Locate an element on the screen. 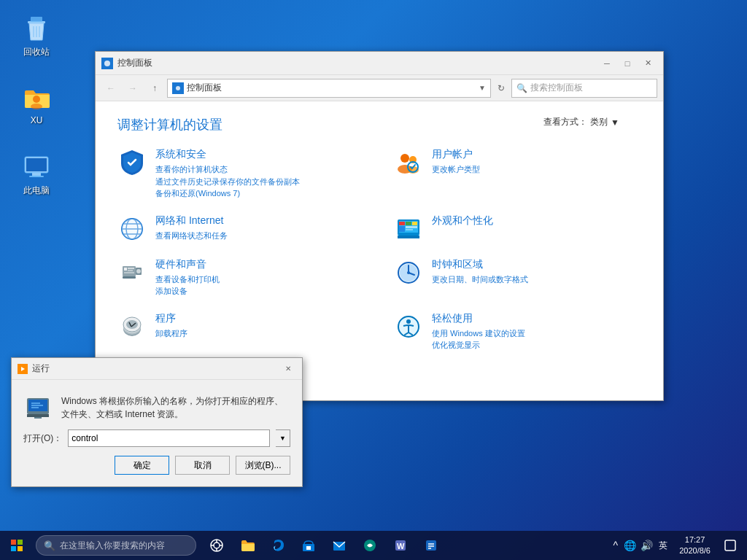  view-mode-arrow: ▼ is located at coordinates (615, 122).